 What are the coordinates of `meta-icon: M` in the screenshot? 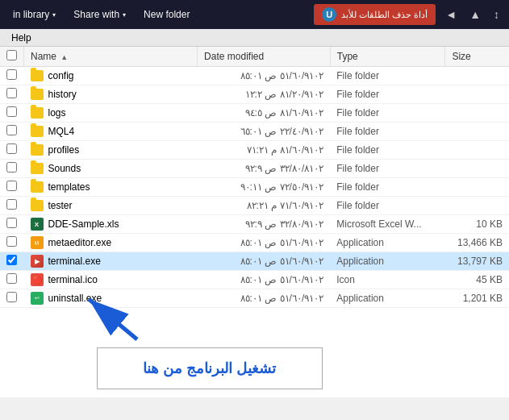 It's located at (37, 243).